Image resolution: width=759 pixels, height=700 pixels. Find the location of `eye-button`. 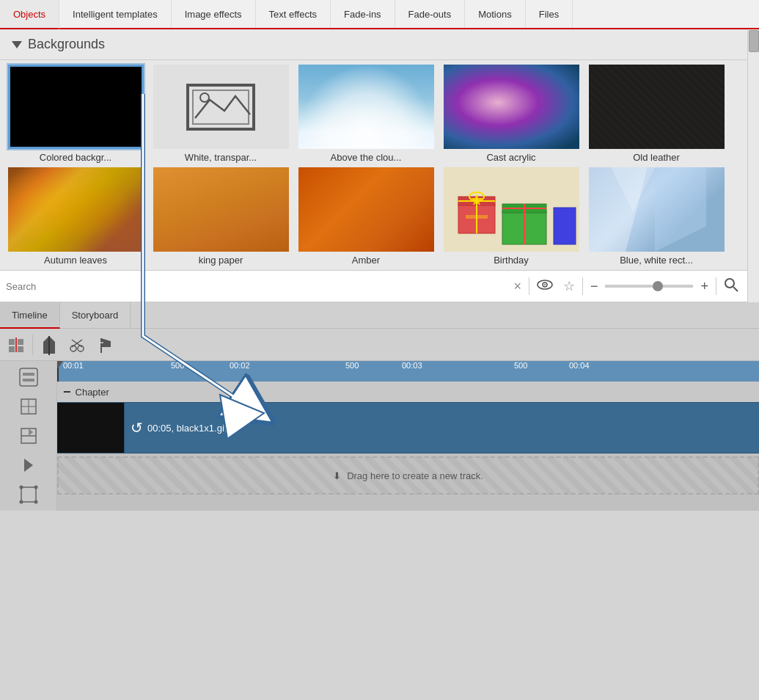

eye-button is located at coordinates (545, 286).